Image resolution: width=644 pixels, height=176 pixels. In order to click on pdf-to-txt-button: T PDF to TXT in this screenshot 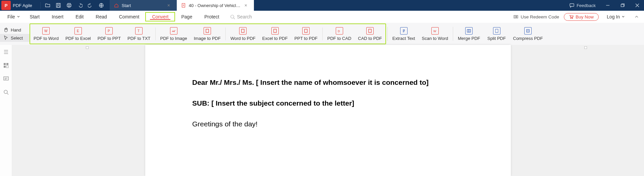, I will do `click(139, 34)`.